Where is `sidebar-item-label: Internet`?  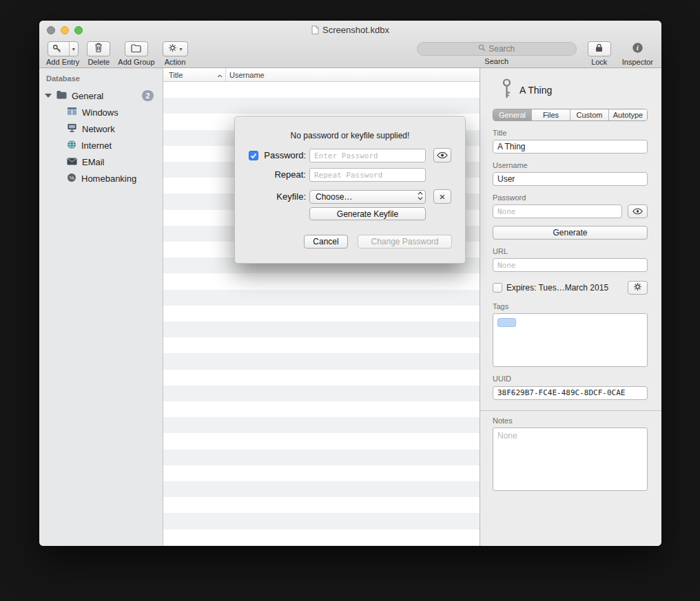
sidebar-item-label: Internet is located at coordinates (96, 146).